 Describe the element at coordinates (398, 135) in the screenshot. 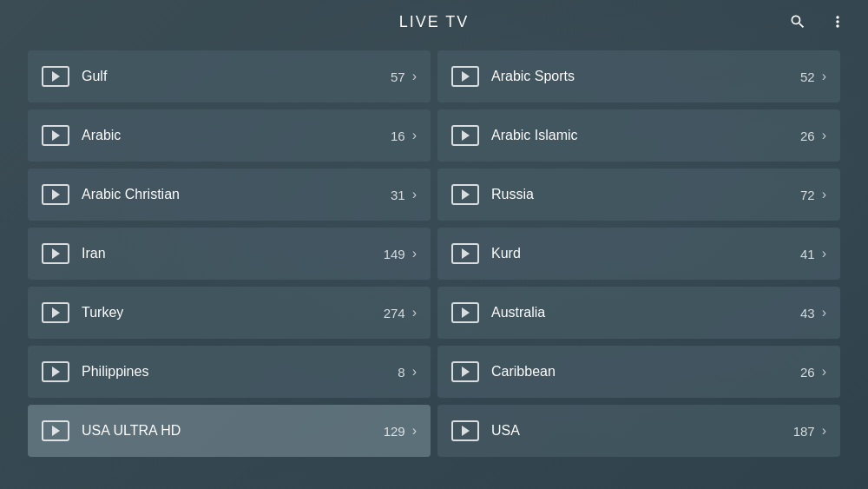

I see `channel-count: 16` at that location.